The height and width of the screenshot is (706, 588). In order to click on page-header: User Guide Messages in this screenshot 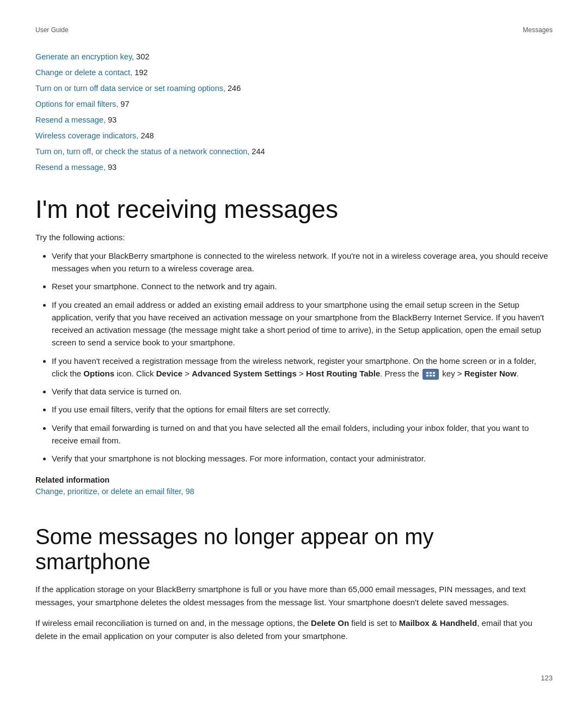, I will do `click(294, 30)`.